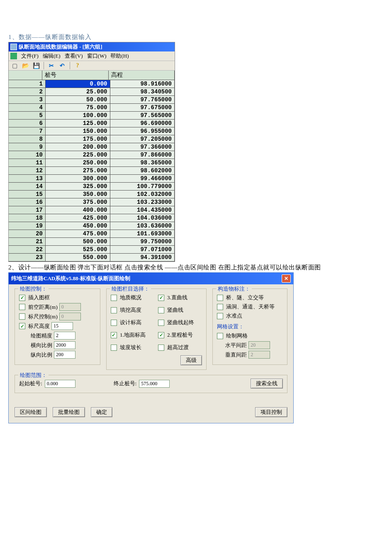 The image size is (392, 555). I want to click on cb-design, so click(114, 323).